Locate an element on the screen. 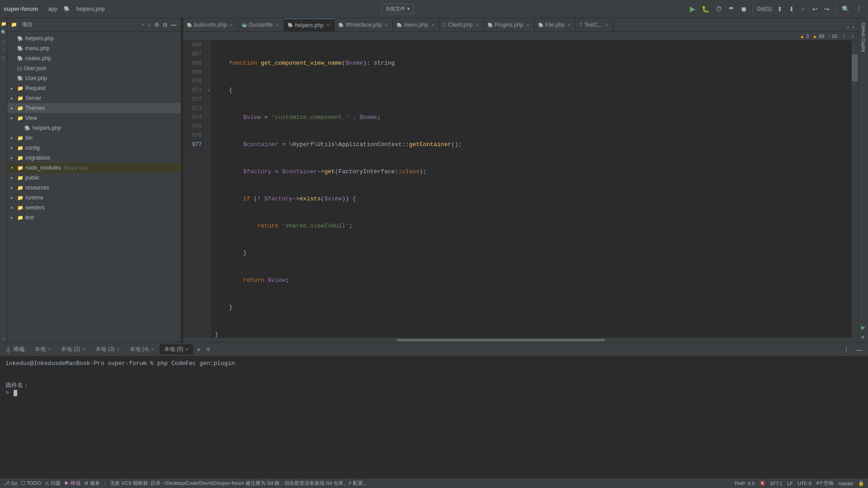 The image size is (868, 488). tree-item-user-php: 🐘 User.php is located at coordinates (94, 78).